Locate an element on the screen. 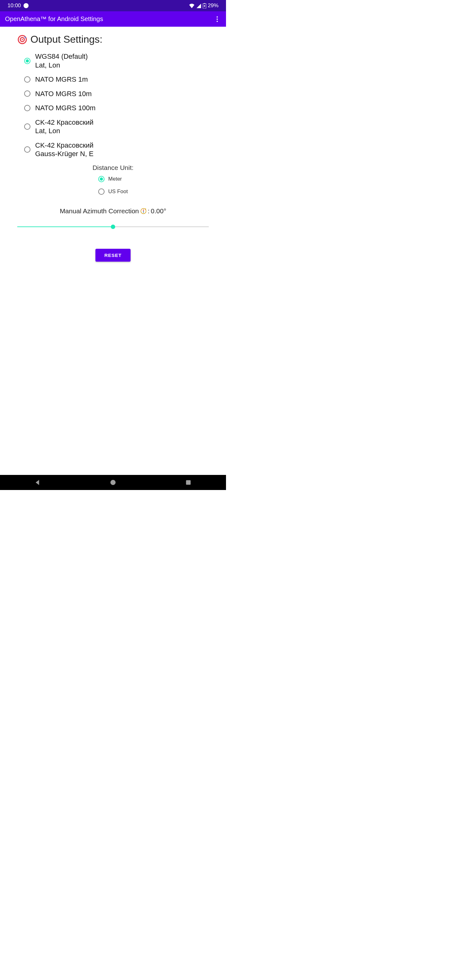 Image resolution: width=452 pixels, height=980 pixels. distance-unit-section: Distance Unit: MeterUS Foot is located at coordinates (113, 180).